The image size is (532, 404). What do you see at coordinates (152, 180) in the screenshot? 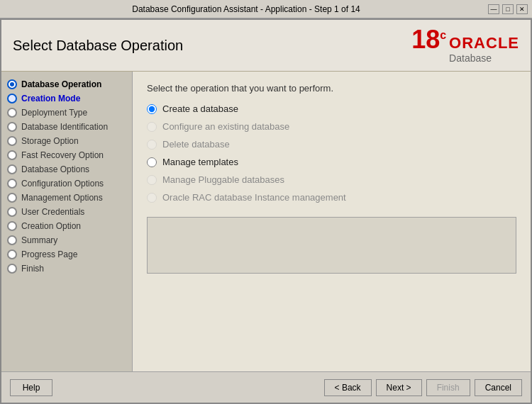
I see `radio-input-manage-pluggable` at bounding box center [152, 180].